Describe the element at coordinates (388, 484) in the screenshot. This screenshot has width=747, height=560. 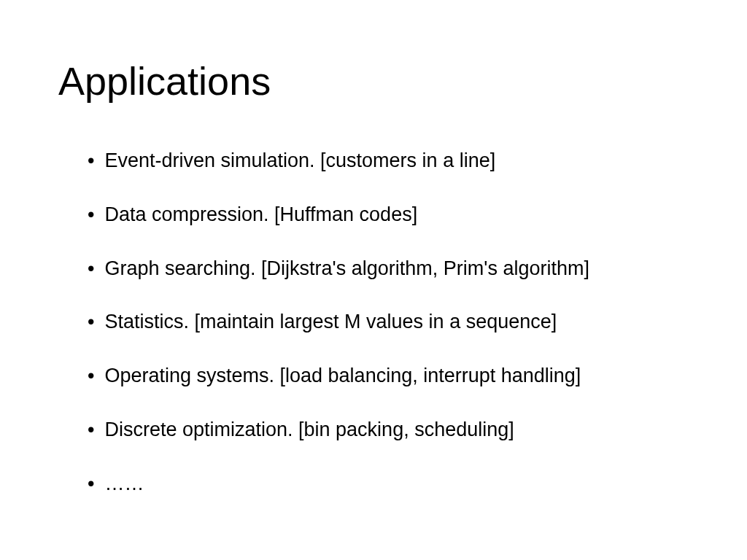
I see `list-item: • ……` at that location.